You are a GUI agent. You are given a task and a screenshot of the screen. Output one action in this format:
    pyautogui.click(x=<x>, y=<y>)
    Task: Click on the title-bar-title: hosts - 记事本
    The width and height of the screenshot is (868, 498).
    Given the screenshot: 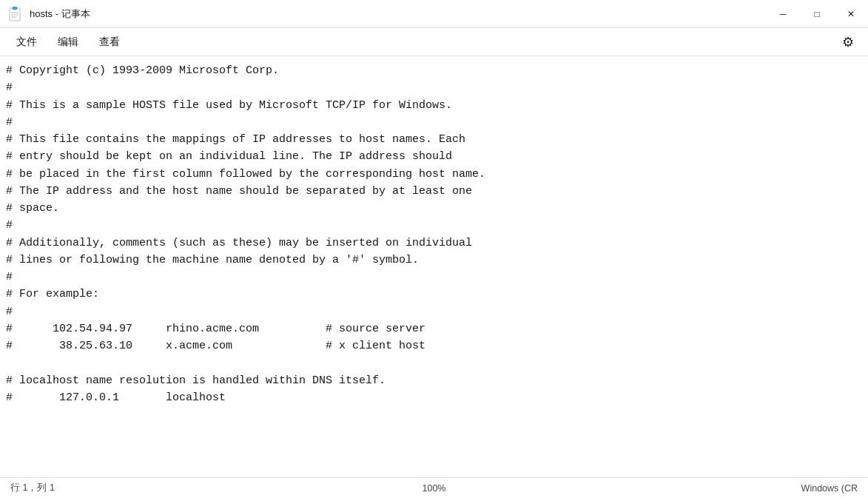 What is the action you would take?
    pyautogui.click(x=60, y=14)
    